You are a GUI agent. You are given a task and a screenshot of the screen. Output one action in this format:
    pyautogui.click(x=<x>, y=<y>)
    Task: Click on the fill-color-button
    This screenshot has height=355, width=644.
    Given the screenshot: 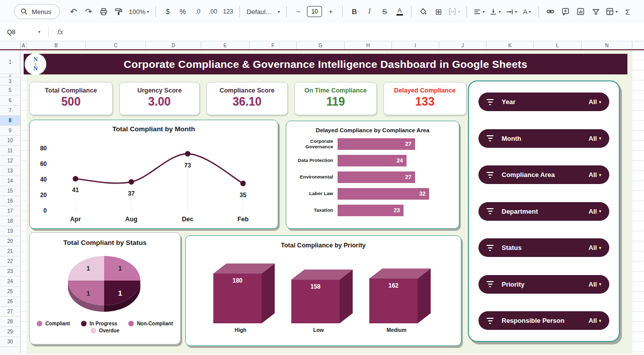 What is the action you would take?
    pyautogui.click(x=423, y=12)
    